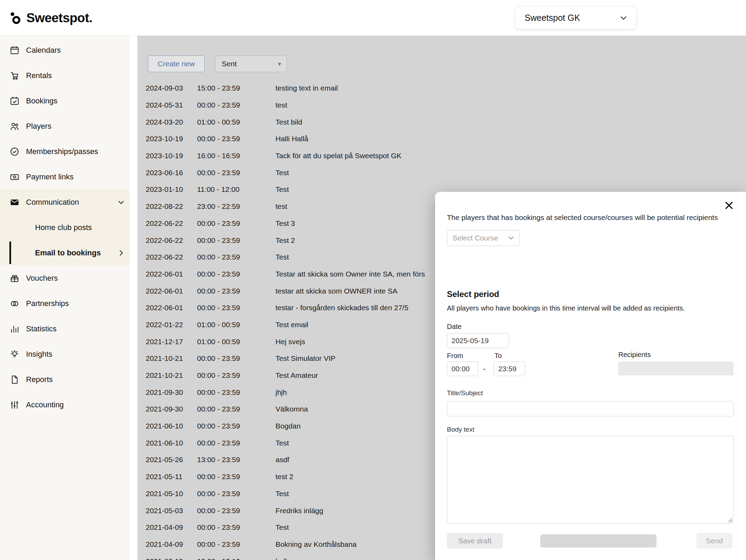  I want to click on send-button: Send, so click(714, 541).